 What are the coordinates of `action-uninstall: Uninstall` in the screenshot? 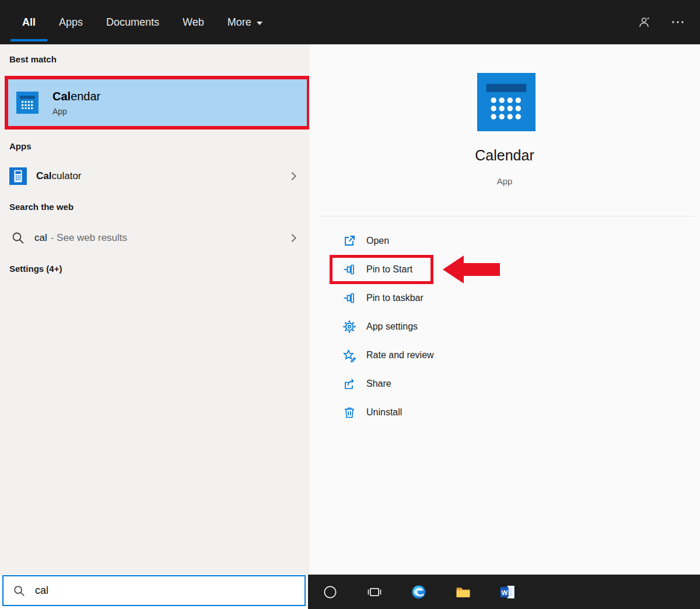 It's located at (505, 412).